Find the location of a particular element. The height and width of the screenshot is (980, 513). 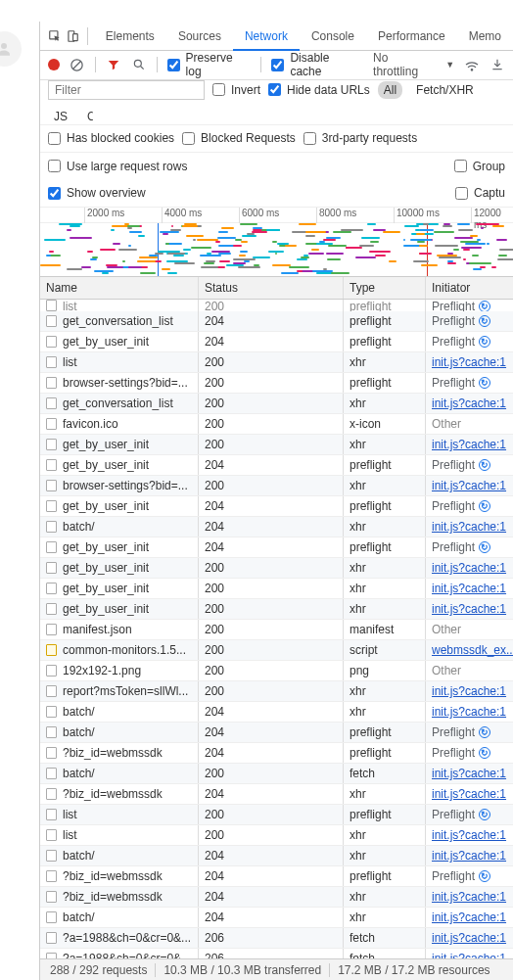

throttling-select: No throttling ▼ is located at coordinates (413, 65).